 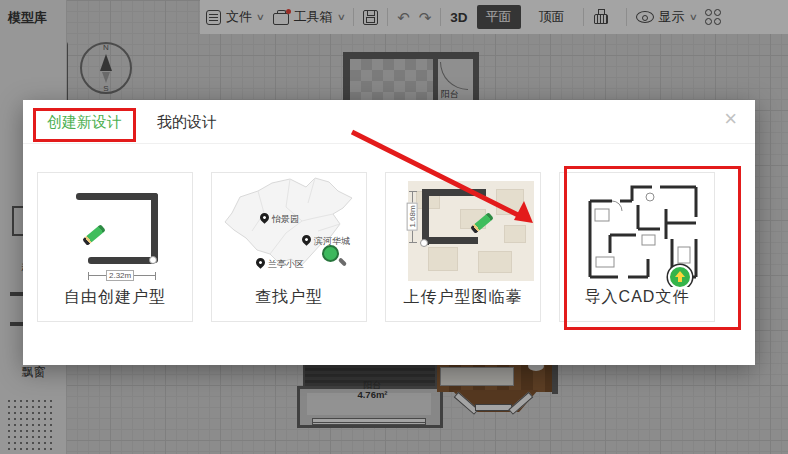 I want to click on card-title: 自由创建户型, so click(x=115, y=304).